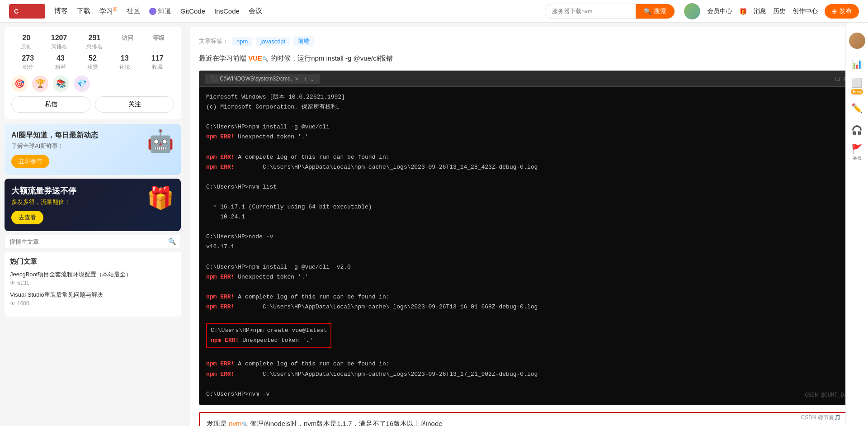 The image size is (868, 426). I want to click on stat-collection-num: 117, so click(157, 58).